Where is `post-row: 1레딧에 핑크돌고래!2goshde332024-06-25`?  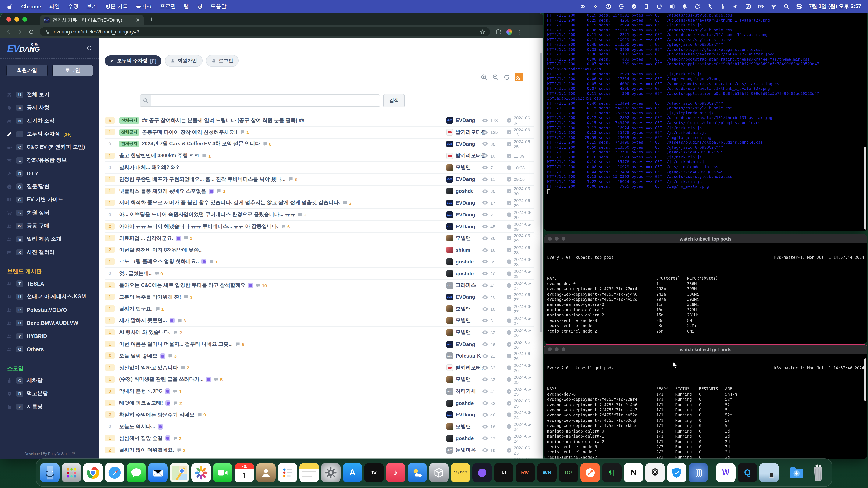 post-row: 1레딧에 핑크돌고래!2goshde332024-06-25 is located at coordinates (319, 403).